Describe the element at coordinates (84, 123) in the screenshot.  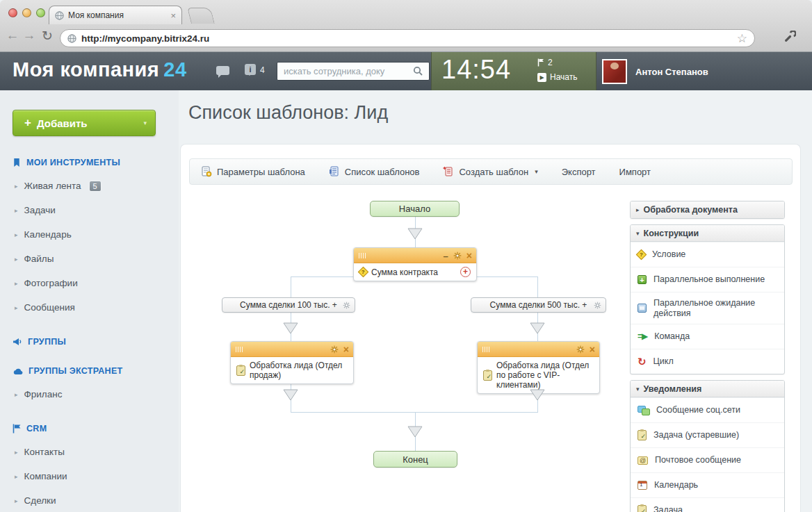
I see `add-button: + Добавить ▾` at that location.